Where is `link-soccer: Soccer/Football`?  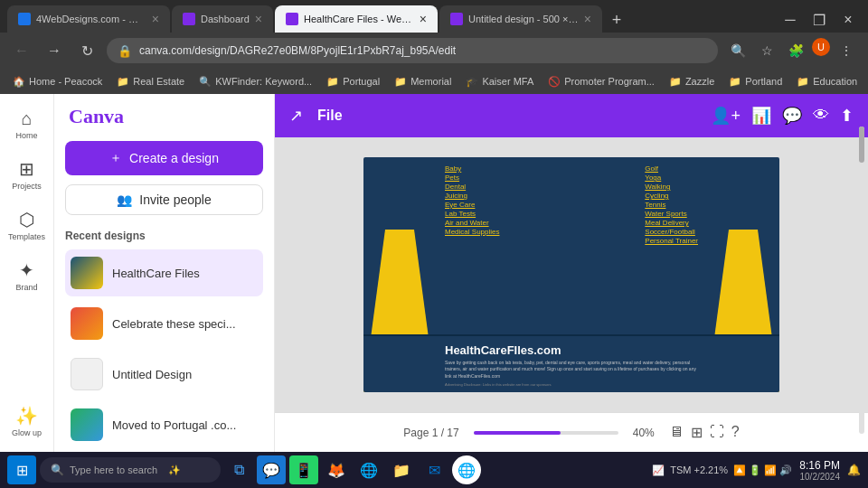 link-soccer: Soccer/Football is located at coordinates (671, 231).